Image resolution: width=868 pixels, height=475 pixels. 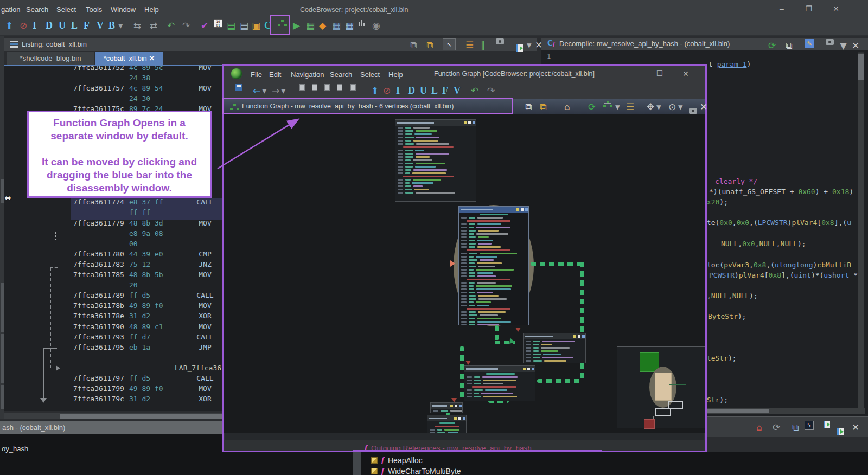 What do you see at coordinates (137, 25) in the screenshot?
I see `swap-prev-icon: ⇆` at bounding box center [137, 25].